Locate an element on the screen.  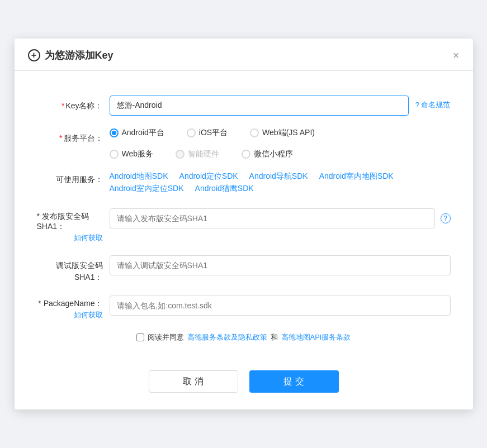
service-platform-content: Android平台 iOS平台 Web端(JS API) is located at coordinates (280, 144).